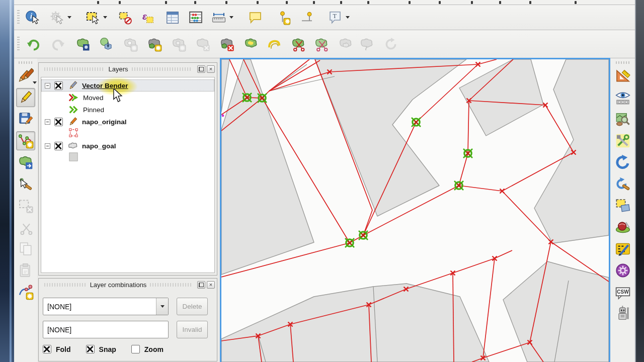 This screenshot has height=362, width=644. I want to click on layer-combinations-float-button, so click(201, 285).